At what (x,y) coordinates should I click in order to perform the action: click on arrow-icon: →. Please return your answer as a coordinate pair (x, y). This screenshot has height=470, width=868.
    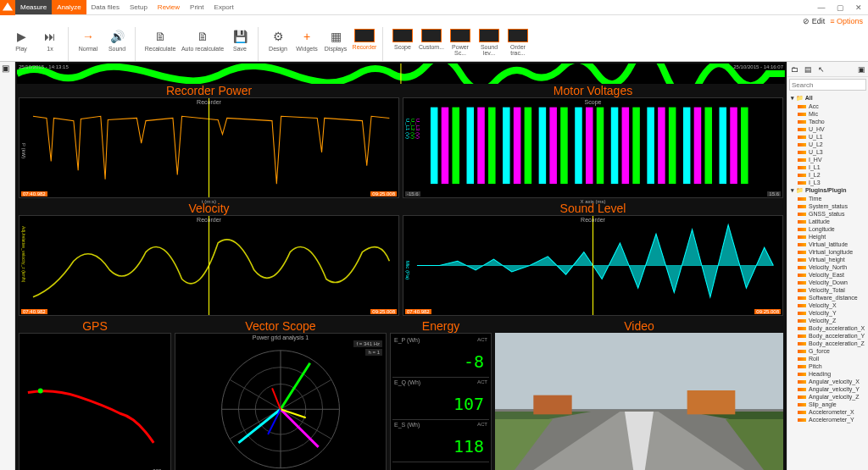
    Looking at the image, I should click on (88, 36).